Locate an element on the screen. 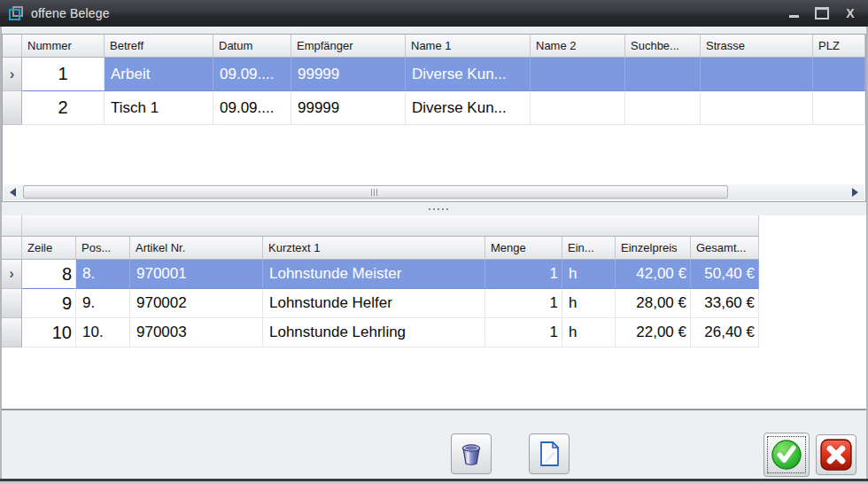  minimize-icon is located at coordinates (794, 16).